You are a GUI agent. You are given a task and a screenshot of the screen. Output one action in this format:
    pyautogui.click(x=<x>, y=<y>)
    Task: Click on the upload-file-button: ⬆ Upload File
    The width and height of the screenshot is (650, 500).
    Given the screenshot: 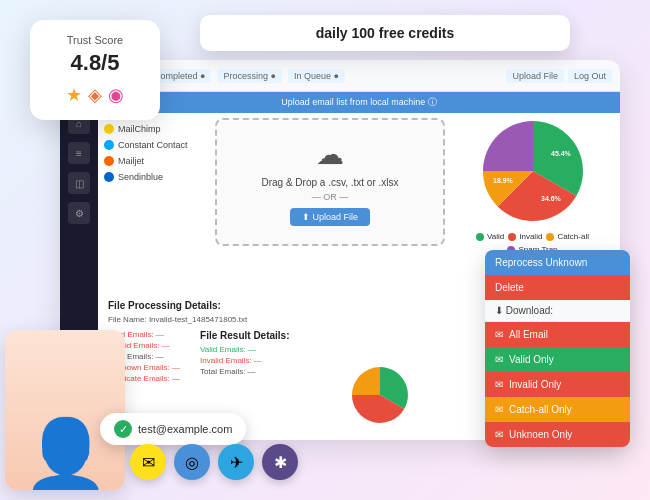 What is the action you would take?
    pyautogui.click(x=330, y=217)
    